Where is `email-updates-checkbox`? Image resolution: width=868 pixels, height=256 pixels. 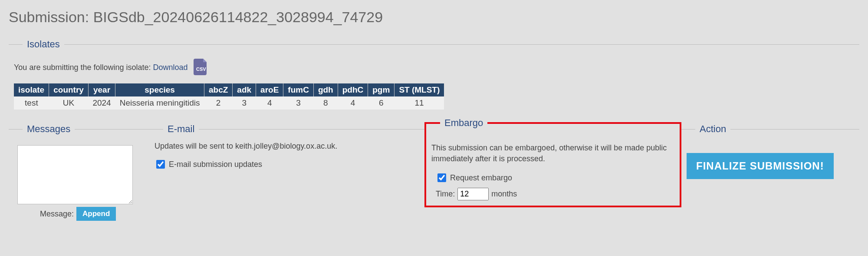
email-updates-checkbox is located at coordinates (161, 164).